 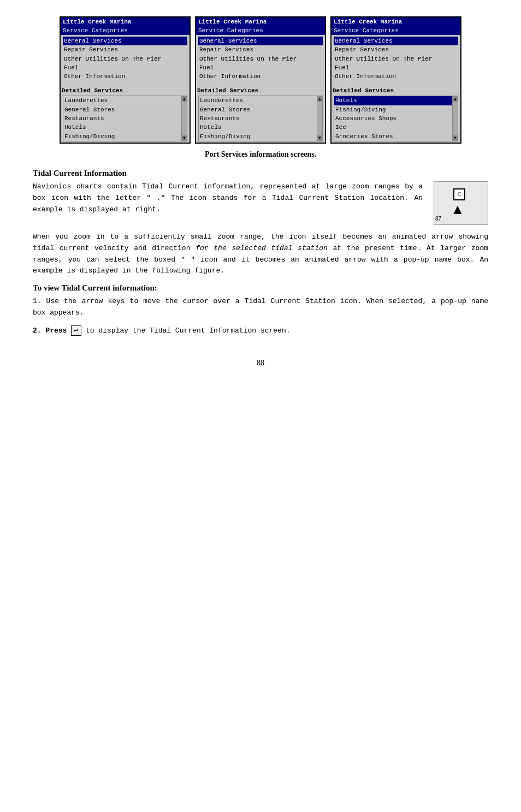 I want to click on screen2-title: Little Creek Marina, so click(x=260, y=22).